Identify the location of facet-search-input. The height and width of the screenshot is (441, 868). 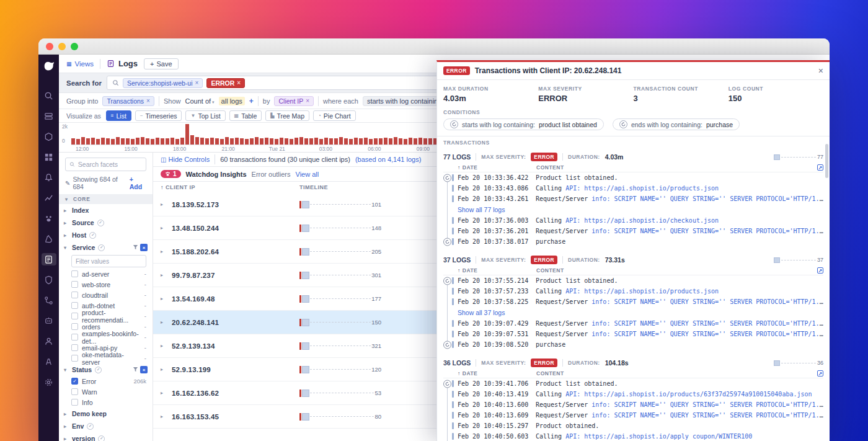
(110, 164).